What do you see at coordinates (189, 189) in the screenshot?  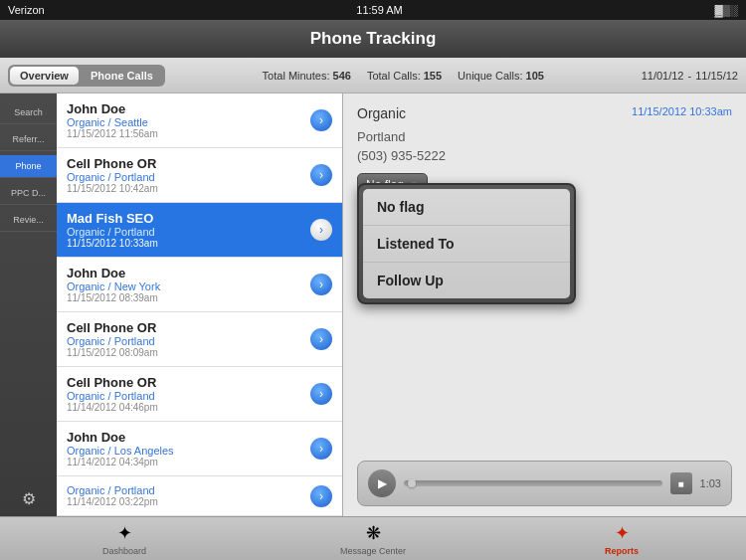 I see `call-time: 11/15/2012 10:42am` at bounding box center [189, 189].